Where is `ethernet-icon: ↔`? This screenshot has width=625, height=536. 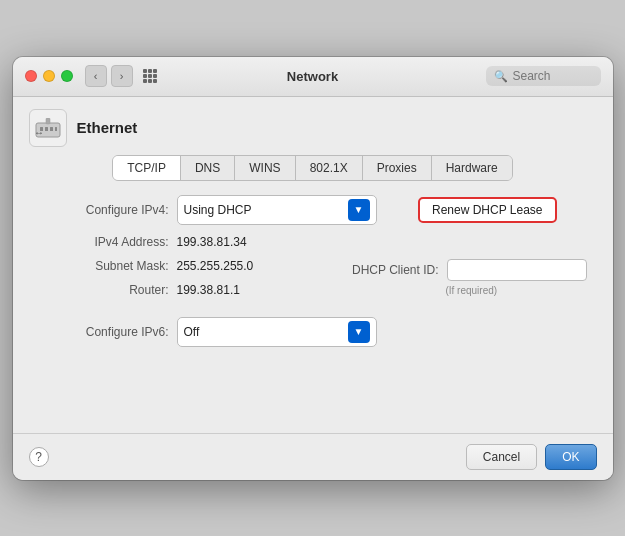 ethernet-icon: ↔ is located at coordinates (48, 128).